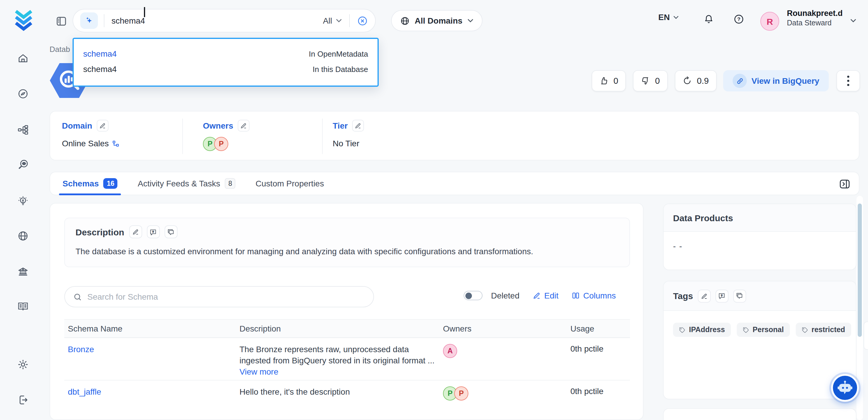  What do you see at coordinates (24, 21) in the screenshot?
I see `openmetadata-logo-icon` at bounding box center [24, 21].